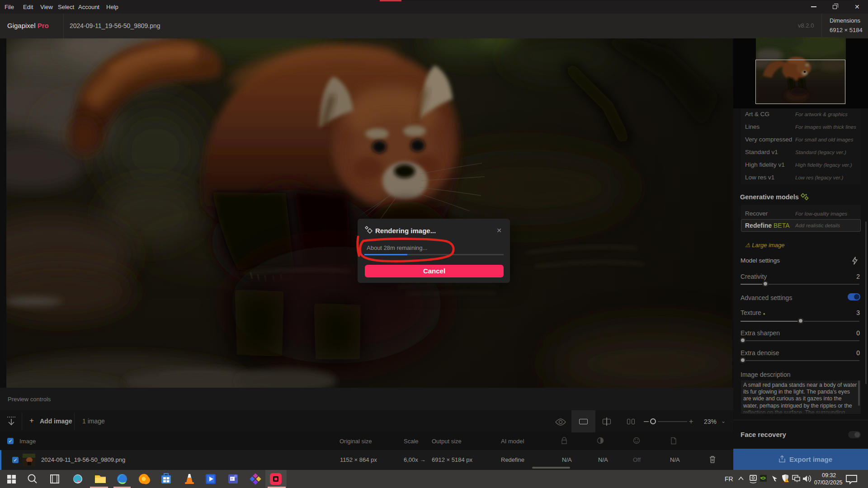 The height and width of the screenshot is (488, 868). Describe the element at coordinates (729, 479) in the screenshot. I see `svg-text: FR` at that location.